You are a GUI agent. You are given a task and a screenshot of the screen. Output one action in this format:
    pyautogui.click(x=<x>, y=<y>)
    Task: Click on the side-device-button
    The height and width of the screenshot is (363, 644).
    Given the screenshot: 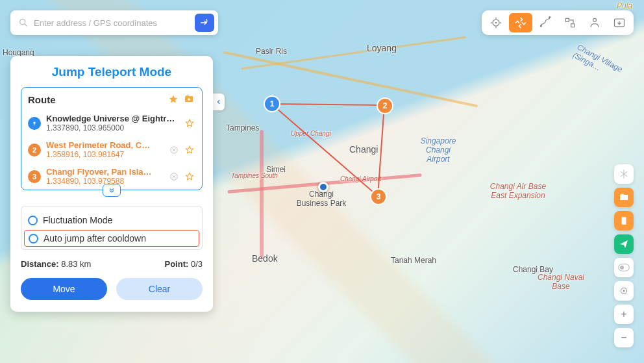 What is the action you would take?
    pyautogui.click(x=624, y=221)
    